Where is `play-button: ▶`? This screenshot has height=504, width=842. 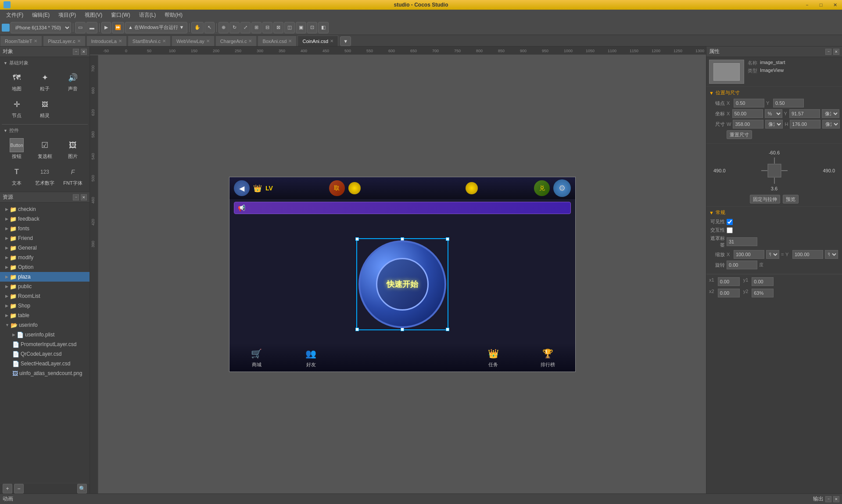 play-button: ▶ is located at coordinates (106, 28).